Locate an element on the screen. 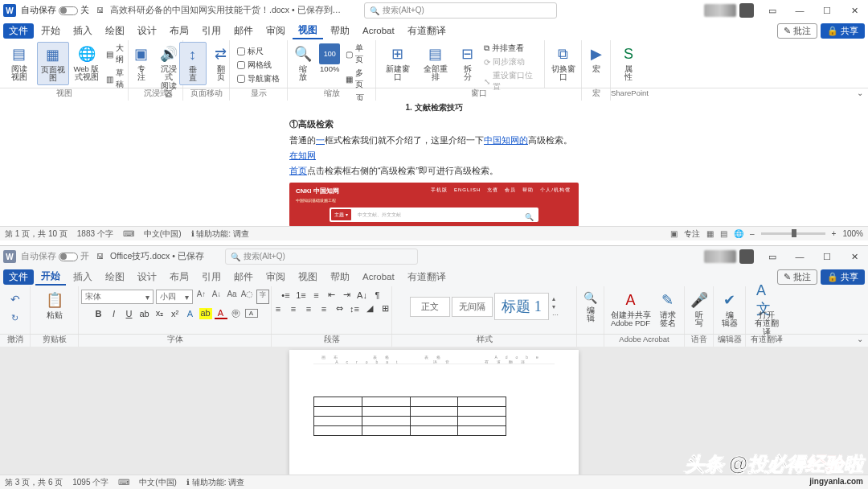 The image size is (868, 489). one-page-button: ▢ 单页 is located at coordinates (358, 54).